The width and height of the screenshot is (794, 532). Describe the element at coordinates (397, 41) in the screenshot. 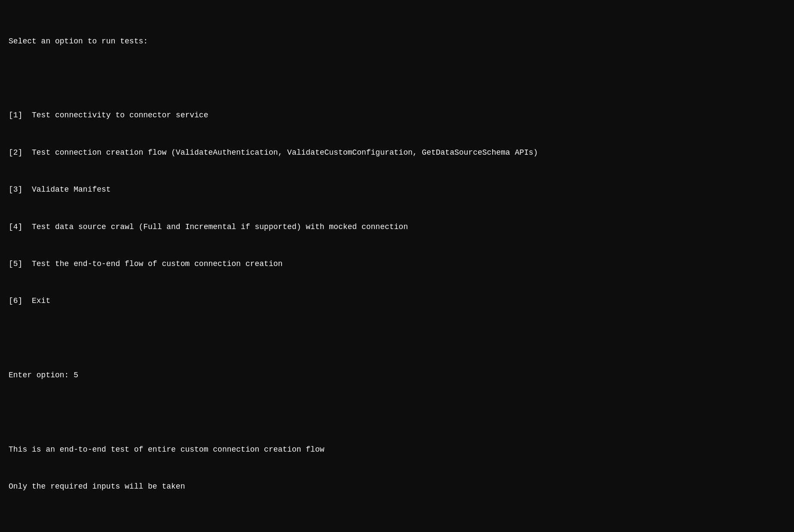

I see `header-line: Select an option to run tests:` at that location.